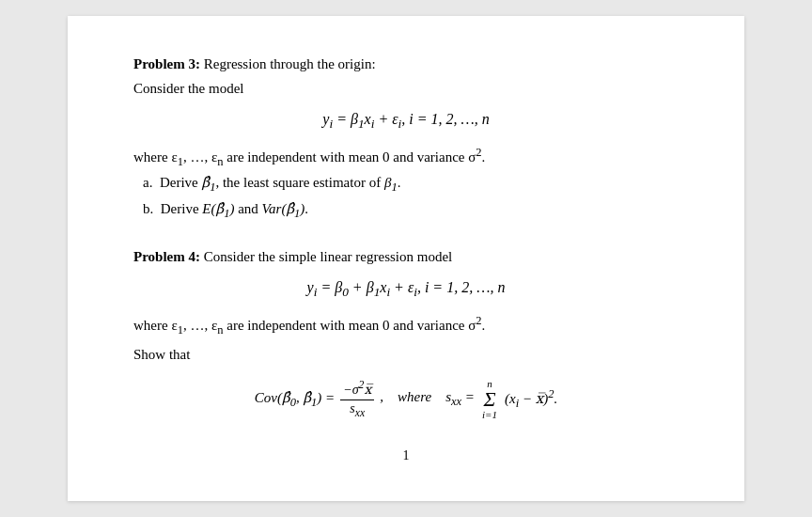  Describe the element at coordinates (489, 400) in the screenshot. I see `sigma-symbol: Σ` at that location.